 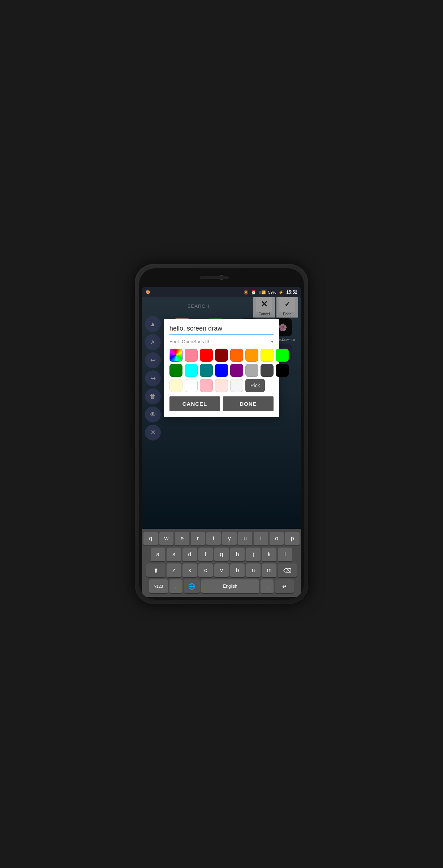 What do you see at coordinates (222, 386) in the screenshot?
I see `color-row-3: Pick` at bounding box center [222, 386].